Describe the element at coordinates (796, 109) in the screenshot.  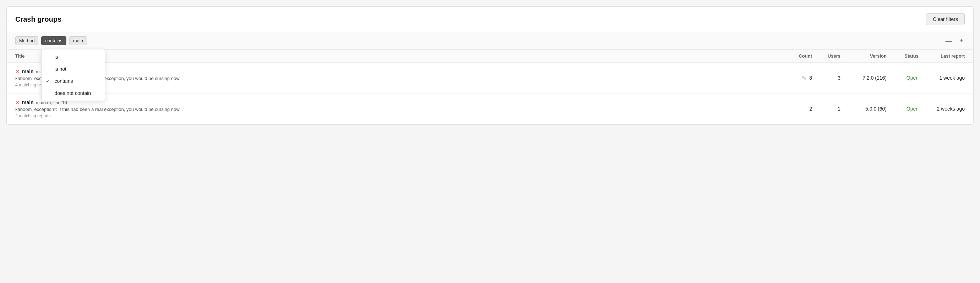
I see `cell-count: 2` at that location.